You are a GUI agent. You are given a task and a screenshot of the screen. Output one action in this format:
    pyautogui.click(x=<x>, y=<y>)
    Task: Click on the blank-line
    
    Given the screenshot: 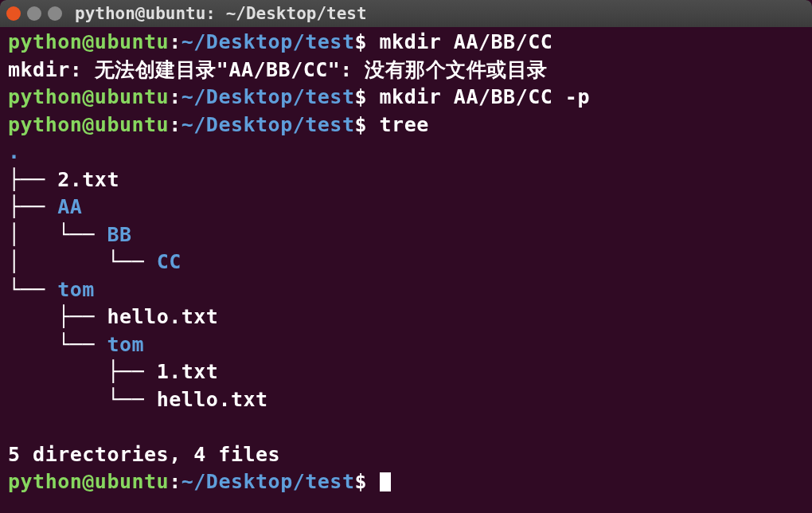 What is the action you would take?
    pyautogui.click(x=406, y=427)
    